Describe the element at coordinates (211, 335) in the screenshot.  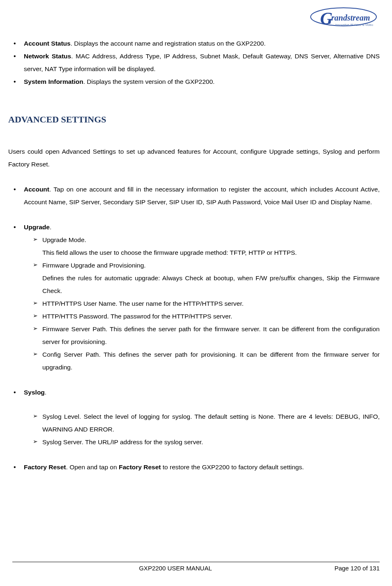
I see `sub-title: Firmware Server Path. This defines the s…` at that location.